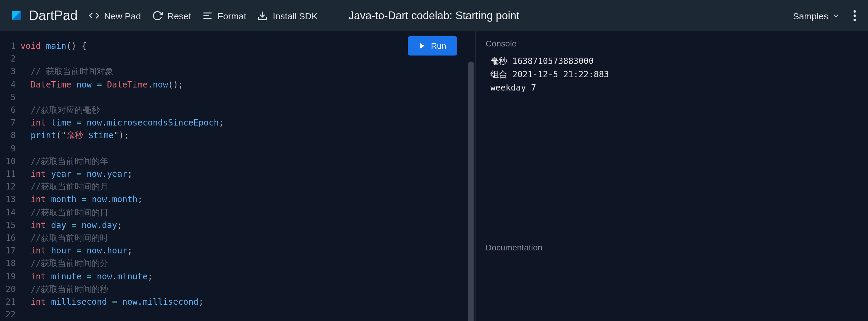  Describe the element at coordinates (434, 16) in the screenshot. I see `header-bar: DartPad New Pad Reset Format Install SDK…` at that location.